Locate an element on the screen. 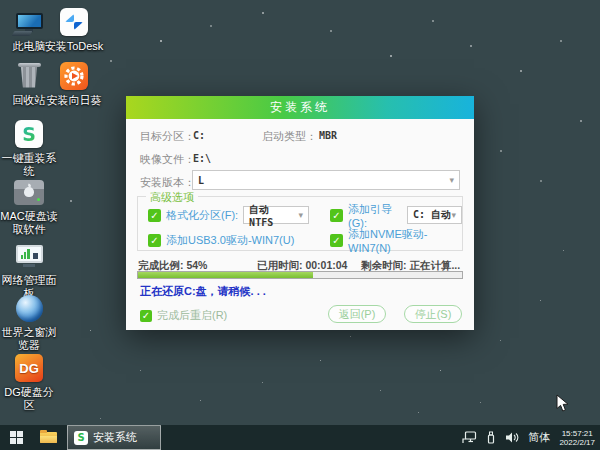 This screenshot has height=450, width=600. desktop-icon-label: 安装向日葵 is located at coordinates (74, 100).